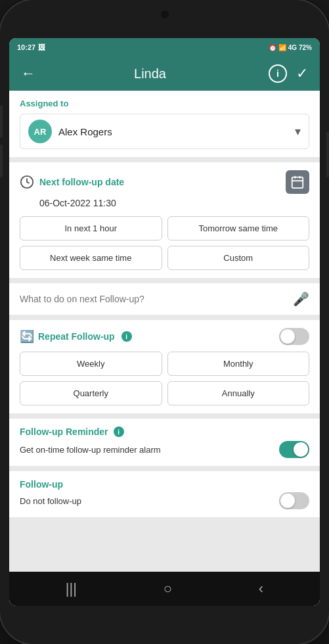  Describe the element at coordinates (164, 131) in the screenshot. I see `assigned-dropdown: AR Alex Rogers ▾` at that location.